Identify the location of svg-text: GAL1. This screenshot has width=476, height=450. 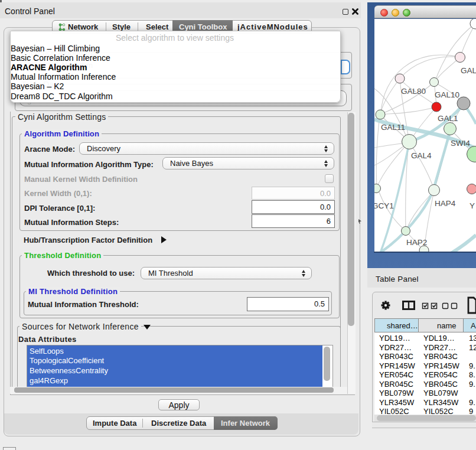
(448, 118).